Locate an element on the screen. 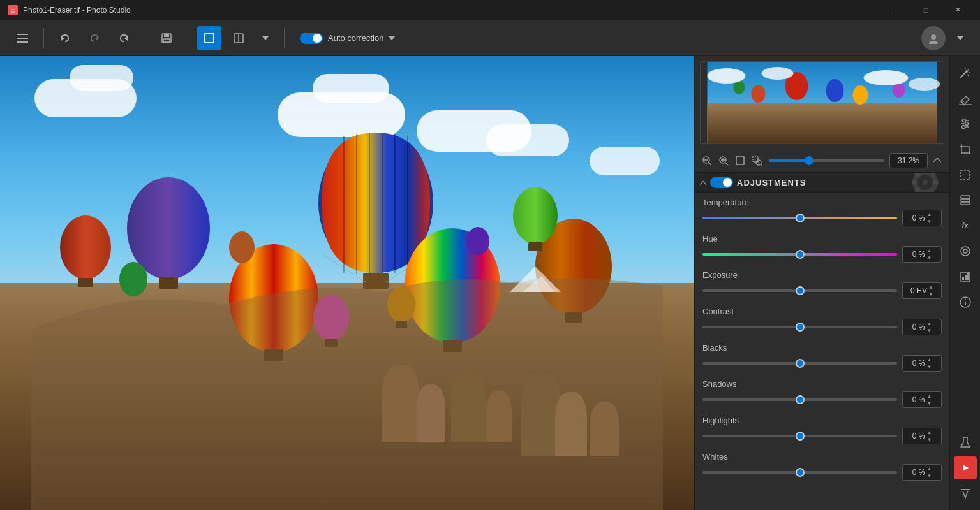 The image size is (980, 510). view-single-button is located at coordinates (209, 38).